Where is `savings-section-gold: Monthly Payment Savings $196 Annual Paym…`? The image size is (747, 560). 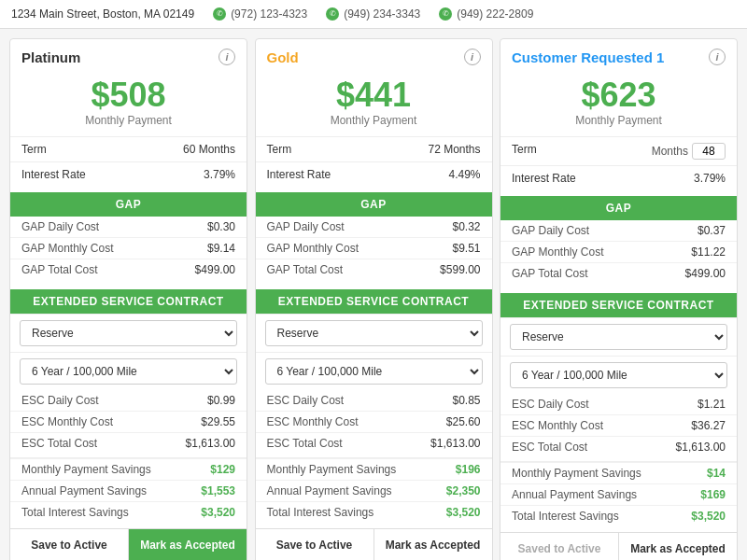 savings-section-gold: Monthly Payment Savings $196 Annual Paym… is located at coordinates (374, 490).